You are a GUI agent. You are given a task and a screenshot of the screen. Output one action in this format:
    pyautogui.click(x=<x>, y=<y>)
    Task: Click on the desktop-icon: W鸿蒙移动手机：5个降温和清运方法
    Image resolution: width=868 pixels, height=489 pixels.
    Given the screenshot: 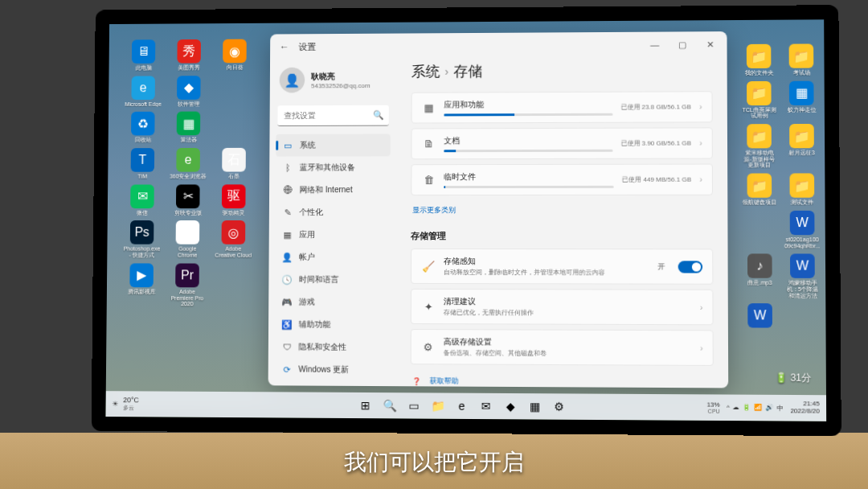 What is the action you would take?
    pyautogui.click(x=802, y=277)
    